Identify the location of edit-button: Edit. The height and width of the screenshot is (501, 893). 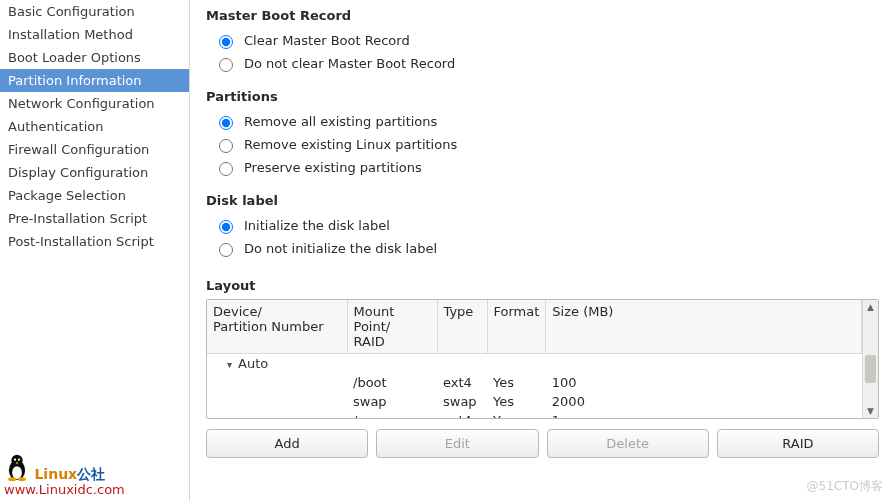
(457, 444).